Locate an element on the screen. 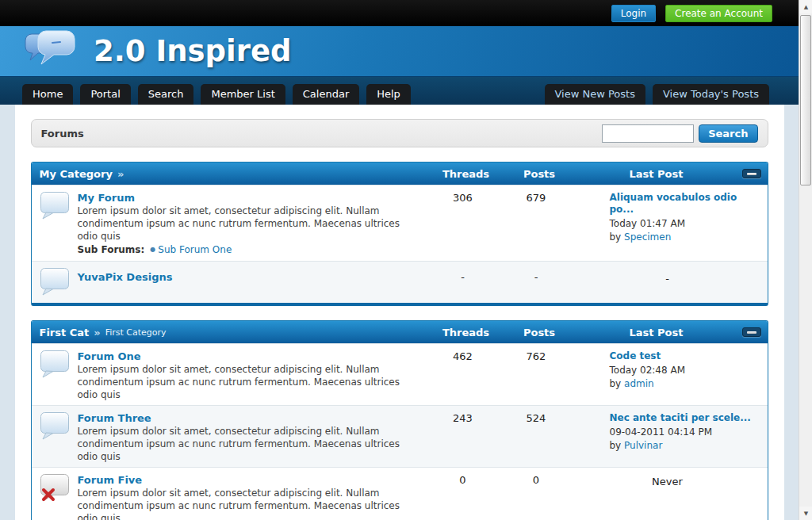  login-button: Login is located at coordinates (634, 13).